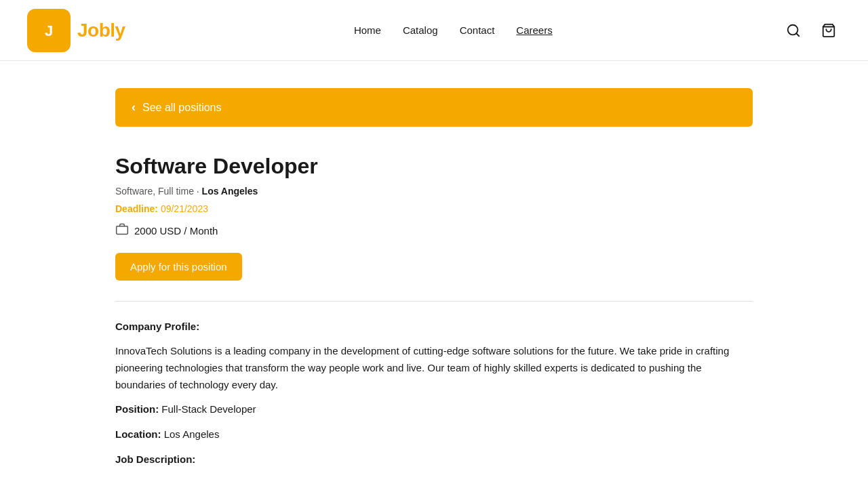 This screenshot has width=868, height=488. What do you see at coordinates (155, 460) in the screenshot?
I see `job-desc-label: Job Description:` at bounding box center [155, 460].